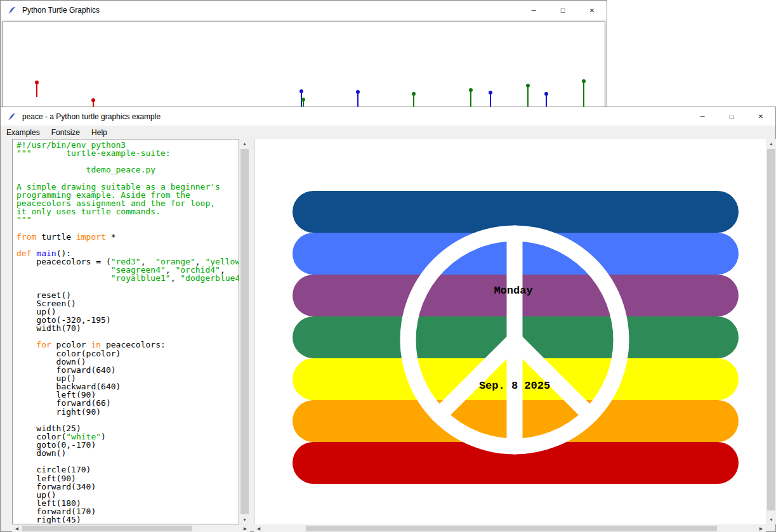 Image resolution: width=776 pixels, height=532 pixels. Describe the element at coordinates (128, 278) in the screenshot. I see `code-line: "royalblue1", "dodgerblue4")` at that location.